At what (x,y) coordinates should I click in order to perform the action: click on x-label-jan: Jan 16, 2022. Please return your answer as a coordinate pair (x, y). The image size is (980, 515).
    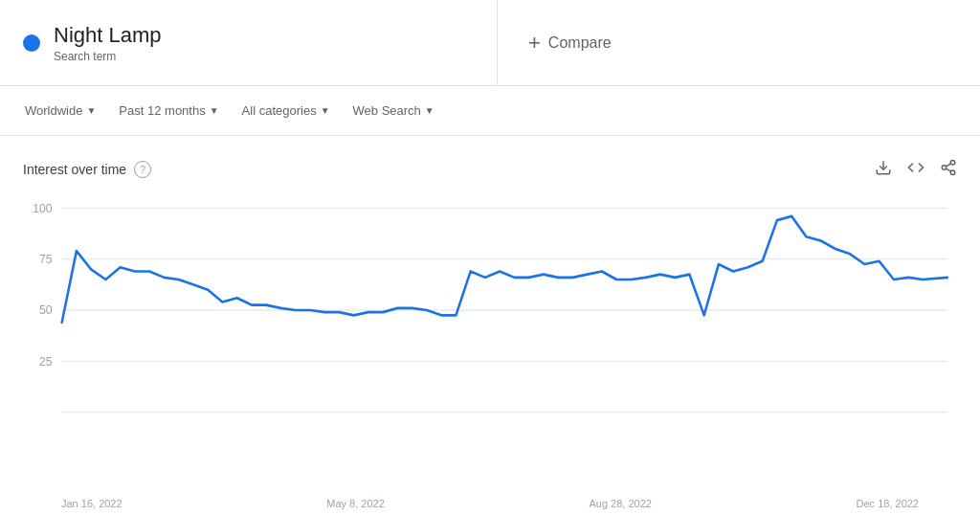
    Looking at the image, I should click on (92, 504).